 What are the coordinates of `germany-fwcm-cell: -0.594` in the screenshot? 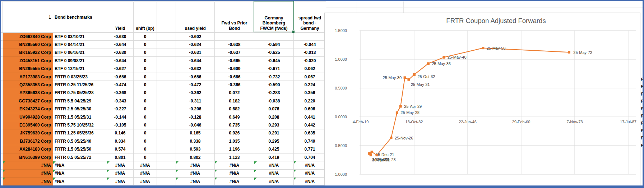 It's located at (274, 45).